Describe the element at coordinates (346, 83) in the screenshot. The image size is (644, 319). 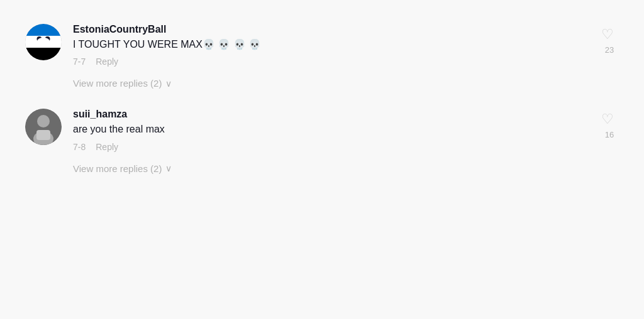
I see `view-replies-1: View more replies (2) ∨` at that location.